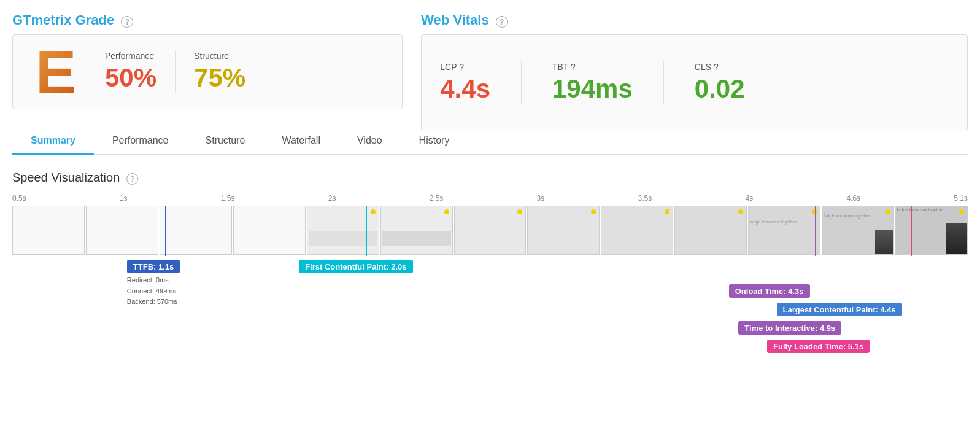  What do you see at coordinates (228, 198) in the screenshot?
I see `time-label-2: 1.5s` at bounding box center [228, 198].